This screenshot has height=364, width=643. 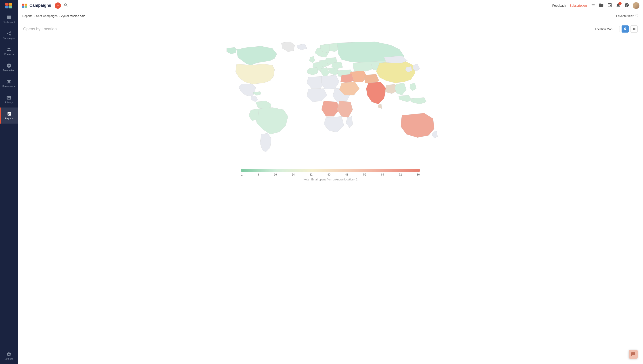 What do you see at coordinates (9, 19) in the screenshot?
I see `sidebar-item-dashboard: Dashboard` at bounding box center [9, 19].